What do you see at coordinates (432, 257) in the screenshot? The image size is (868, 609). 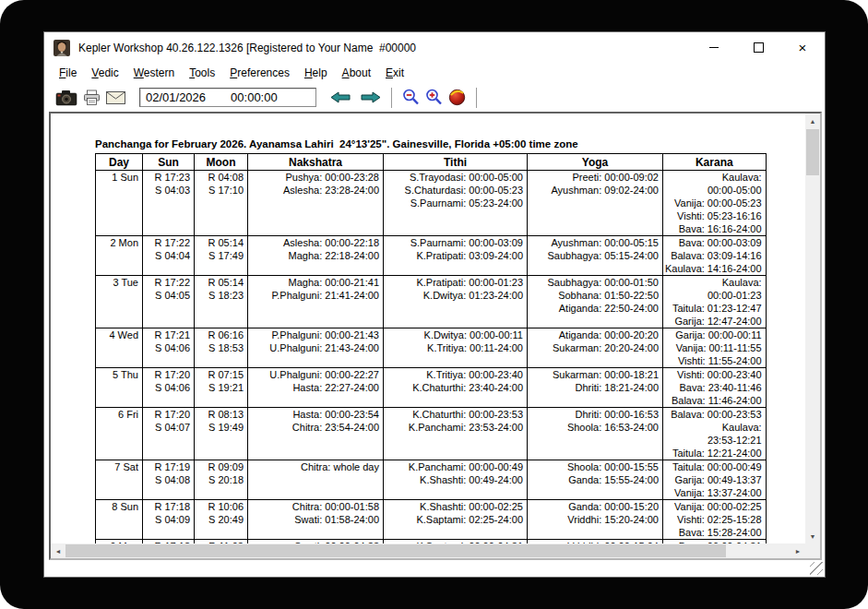 I see `table-row: 2 MonR 17:22S 04:04R 05:14S 17:49Aslesha…` at bounding box center [432, 257].